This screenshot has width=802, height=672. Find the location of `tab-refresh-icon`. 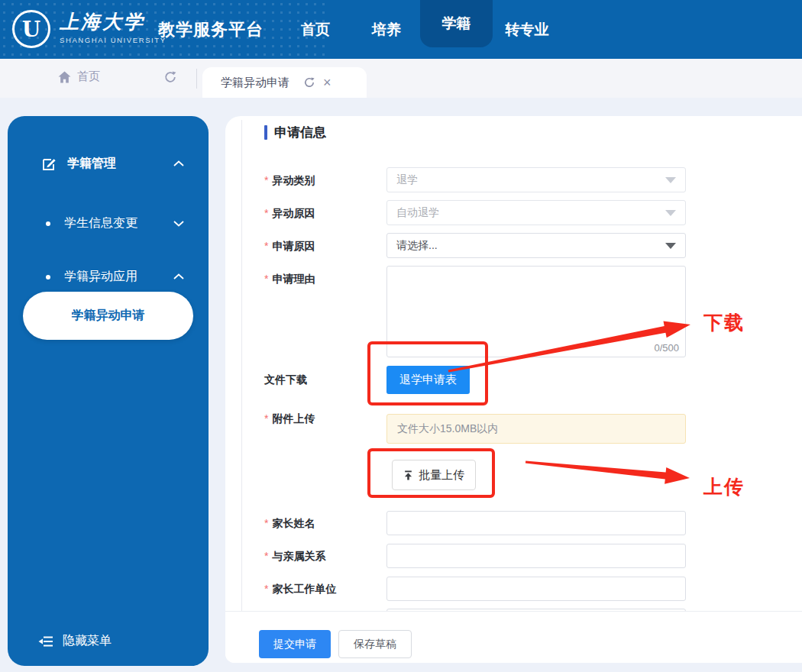

tab-refresh-icon is located at coordinates (309, 82).